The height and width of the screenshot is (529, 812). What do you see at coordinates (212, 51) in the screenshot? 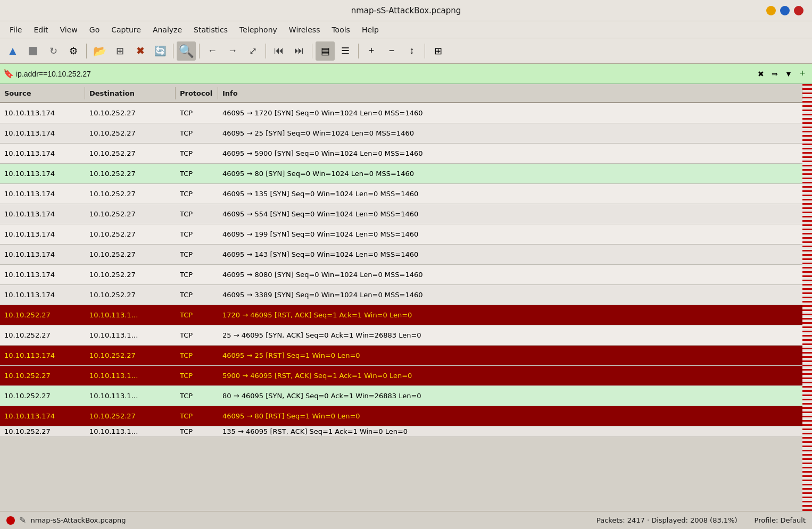
I see `nav-back-button: ←` at bounding box center [212, 51].